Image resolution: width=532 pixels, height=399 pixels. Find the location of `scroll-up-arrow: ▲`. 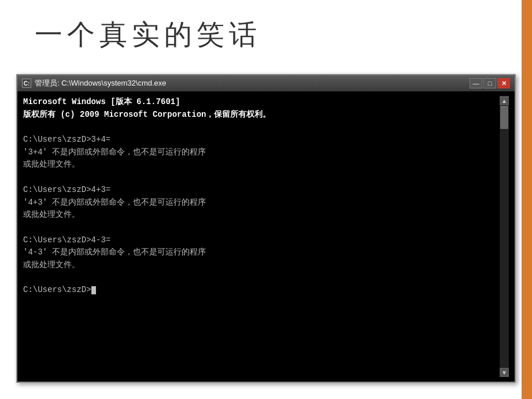

scroll-up-arrow: ▲ is located at coordinates (504, 101).